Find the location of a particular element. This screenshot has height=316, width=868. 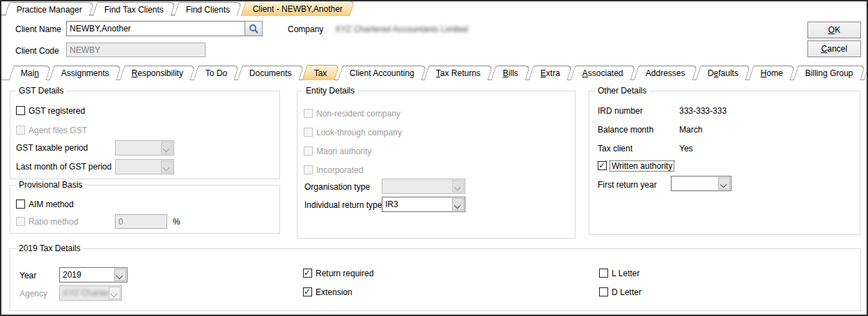

balance-month-value: March is located at coordinates (691, 130).